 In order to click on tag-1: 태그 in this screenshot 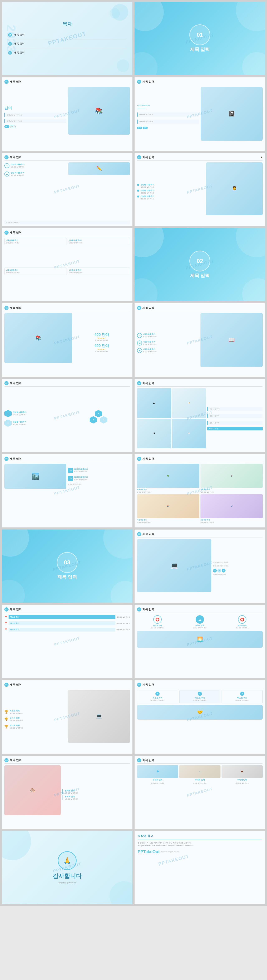, I will do `click(7, 127)`.